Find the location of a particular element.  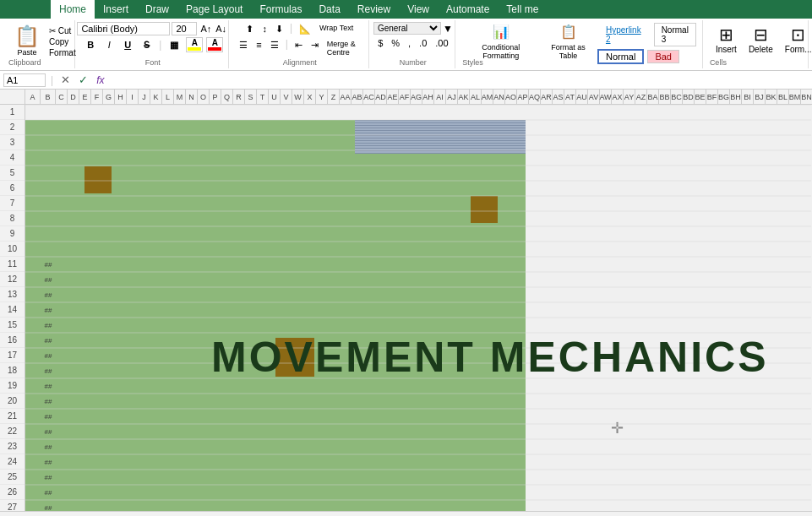

delete-label: Delete is located at coordinates (760, 49).